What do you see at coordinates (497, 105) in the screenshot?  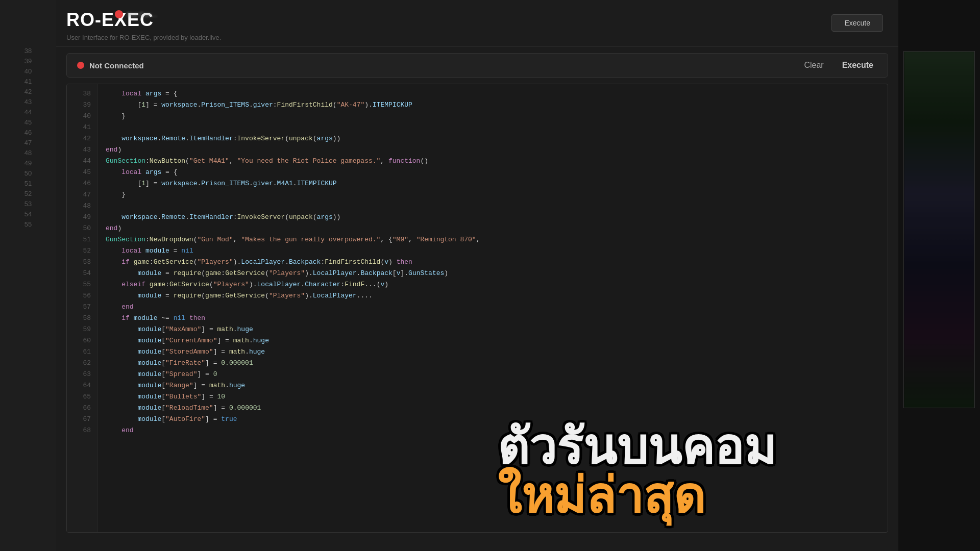 I see `code-line-39: [1] = workspace.Prison_ITEMS.giver:FindF…` at bounding box center [497, 105].